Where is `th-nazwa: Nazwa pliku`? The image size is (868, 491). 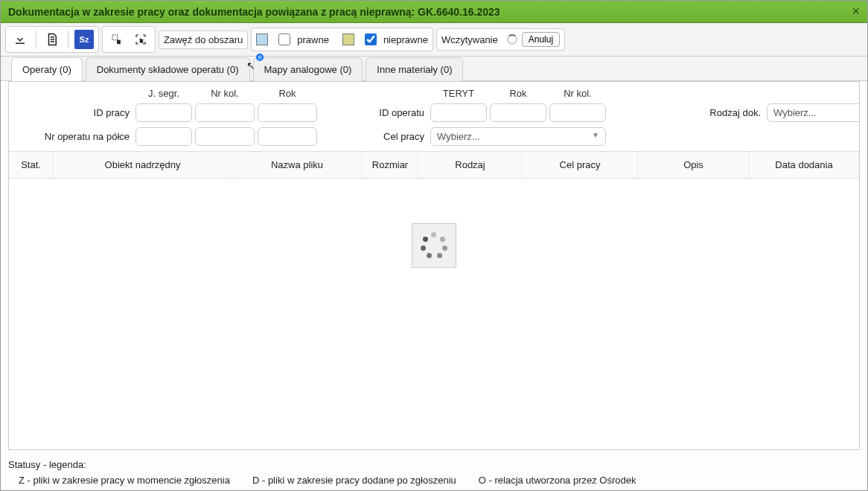
th-nazwa: Nazwa pliku is located at coordinates (298, 165).